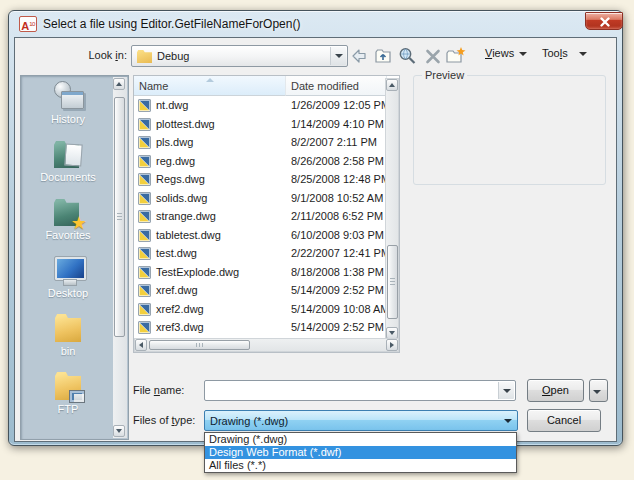 This screenshot has height=480, width=634. Describe the element at coordinates (249, 421) in the screenshot. I see `files-of-type-value: Drawing (*.dwg)` at that location.